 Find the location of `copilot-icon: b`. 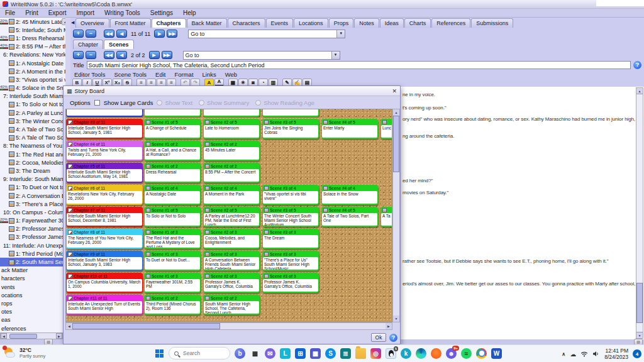

copilot-icon: b is located at coordinates (240, 353).